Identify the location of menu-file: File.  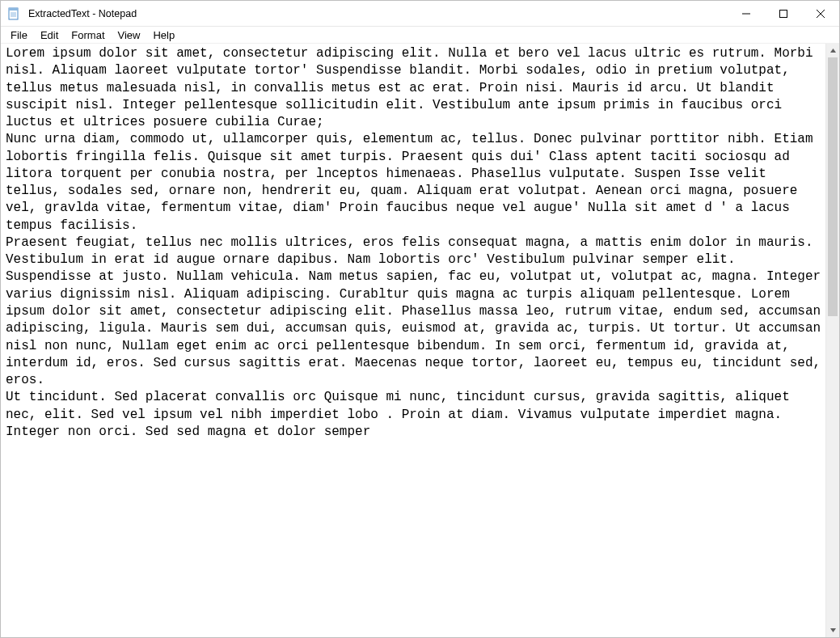
(19, 36).